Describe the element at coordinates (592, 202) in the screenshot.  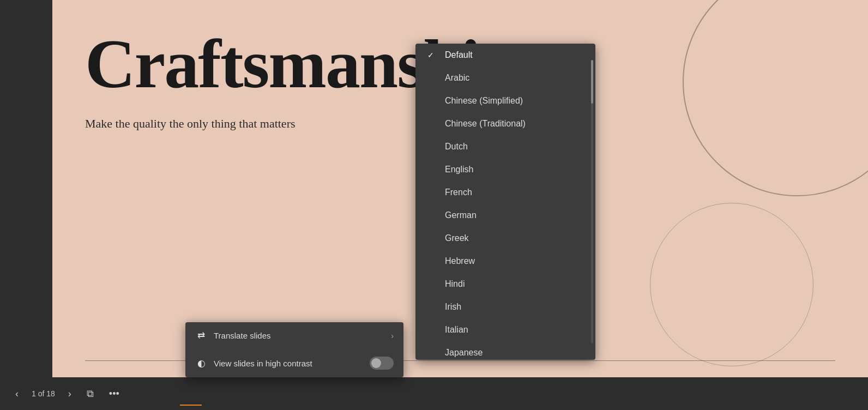
I see `scrollbar-track` at that location.